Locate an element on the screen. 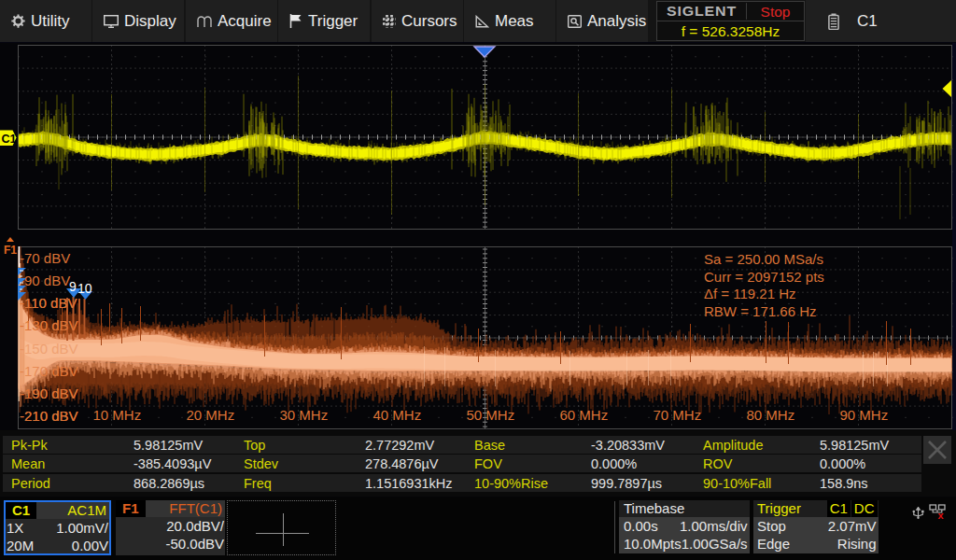 Image resolution: width=956 pixels, height=560 pixels. svg-text: -190 dBV is located at coordinates (49, 394).